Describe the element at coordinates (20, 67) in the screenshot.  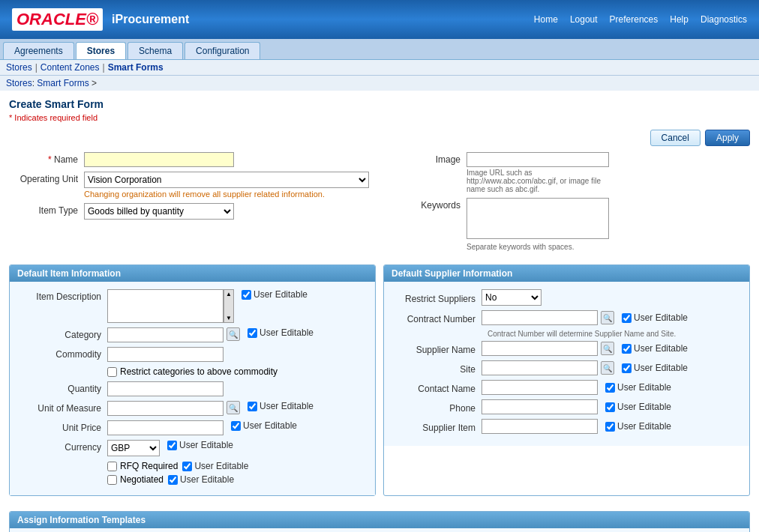
I see `stores-link: Stores` at that location.